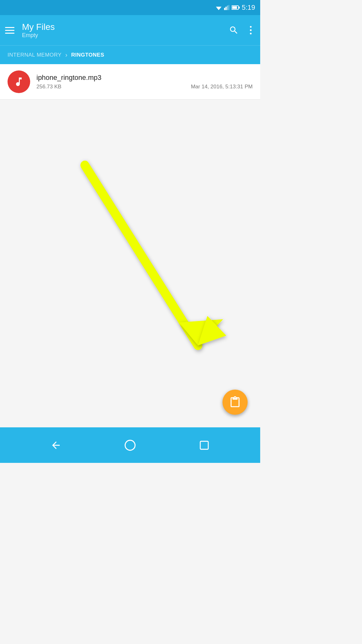 This screenshot has width=362, height=644. What do you see at coordinates (219, 8) in the screenshot?
I see `wifi-icon` at bounding box center [219, 8].